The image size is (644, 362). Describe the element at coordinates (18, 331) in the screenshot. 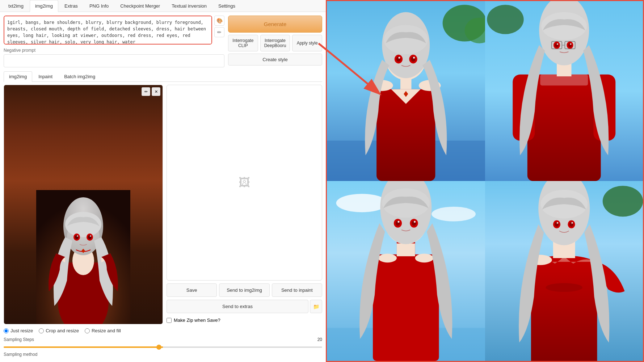

I see `just-resize-option: Just resize` at that location.